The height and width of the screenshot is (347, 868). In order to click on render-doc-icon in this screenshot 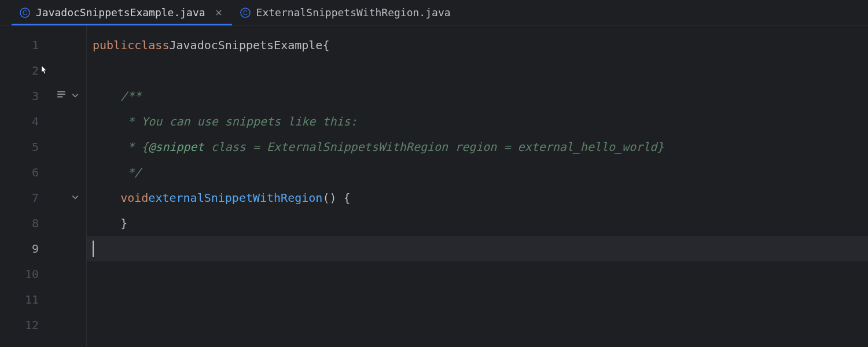, I will do `click(61, 96)`.